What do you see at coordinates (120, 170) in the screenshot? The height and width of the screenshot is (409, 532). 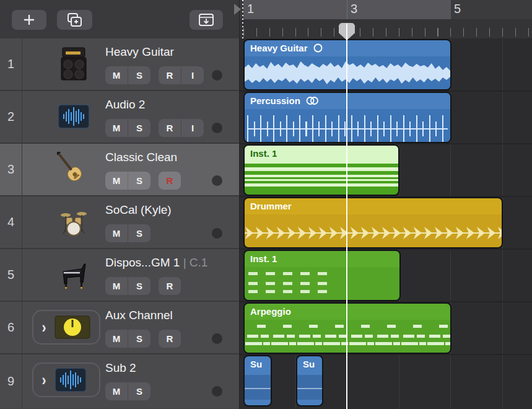 I see `track-row-classic-clean: 3 Classic Clean M S` at bounding box center [120, 170].